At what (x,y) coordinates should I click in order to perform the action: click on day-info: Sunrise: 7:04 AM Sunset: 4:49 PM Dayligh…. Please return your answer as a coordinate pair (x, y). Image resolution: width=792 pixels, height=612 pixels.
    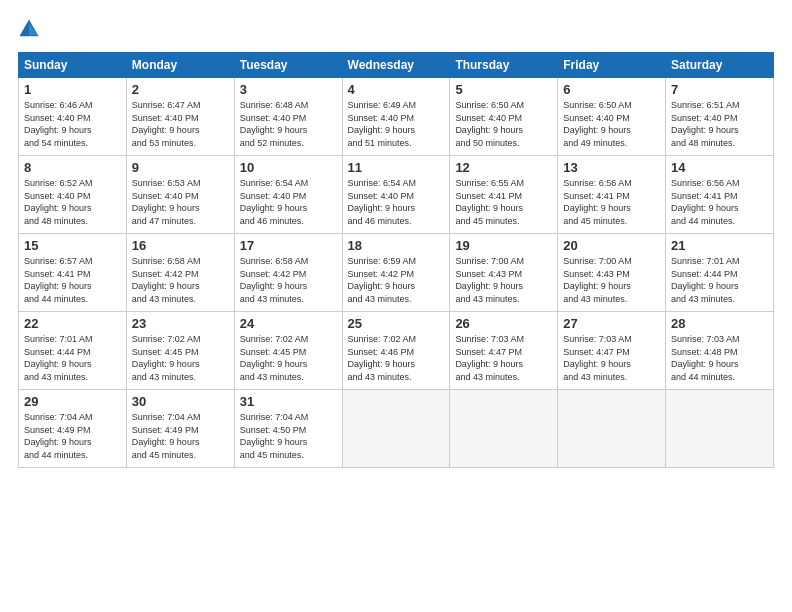
    Looking at the image, I should click on (72, 436).